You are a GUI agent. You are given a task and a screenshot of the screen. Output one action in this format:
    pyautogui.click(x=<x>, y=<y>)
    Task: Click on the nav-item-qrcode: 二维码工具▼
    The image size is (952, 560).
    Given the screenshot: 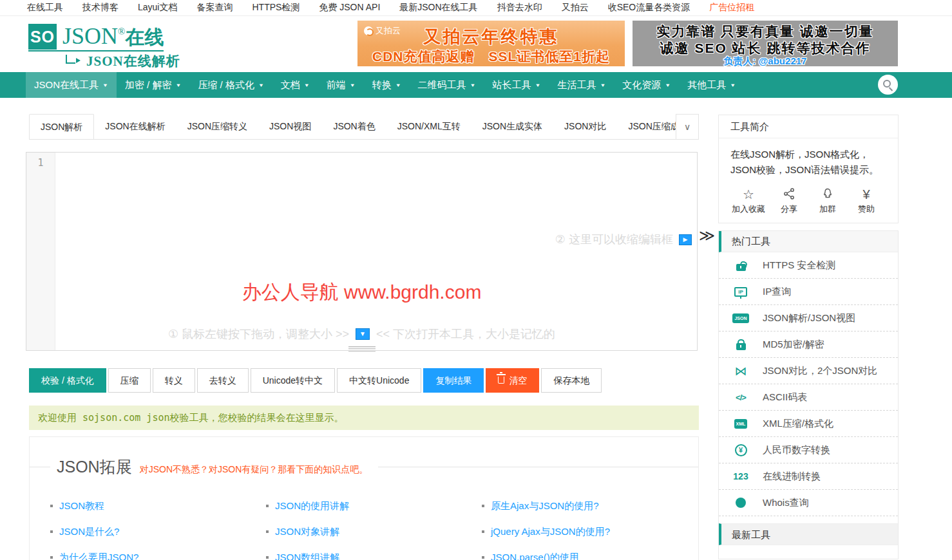 What is the action you would take?
    pyautogui.click(x=447, y=85)
    